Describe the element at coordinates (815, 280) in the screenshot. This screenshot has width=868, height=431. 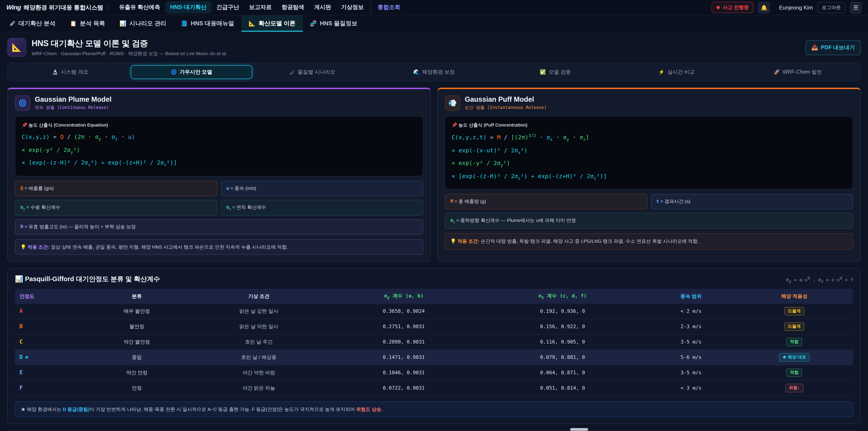
I see `text-segment: , σ` at that location.